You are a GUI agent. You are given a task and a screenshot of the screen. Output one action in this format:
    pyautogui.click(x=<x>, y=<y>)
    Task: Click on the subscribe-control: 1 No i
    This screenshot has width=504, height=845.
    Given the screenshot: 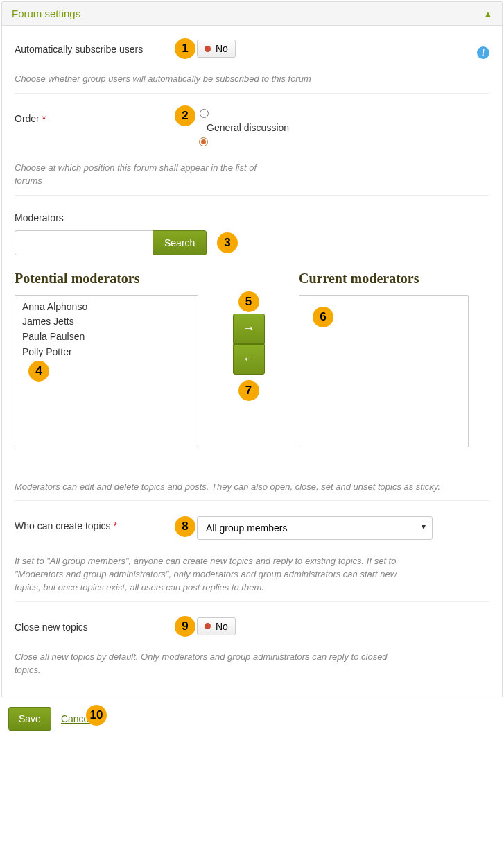 What is the action you would take?
    pyautogui.click(x=343, y=49)
    